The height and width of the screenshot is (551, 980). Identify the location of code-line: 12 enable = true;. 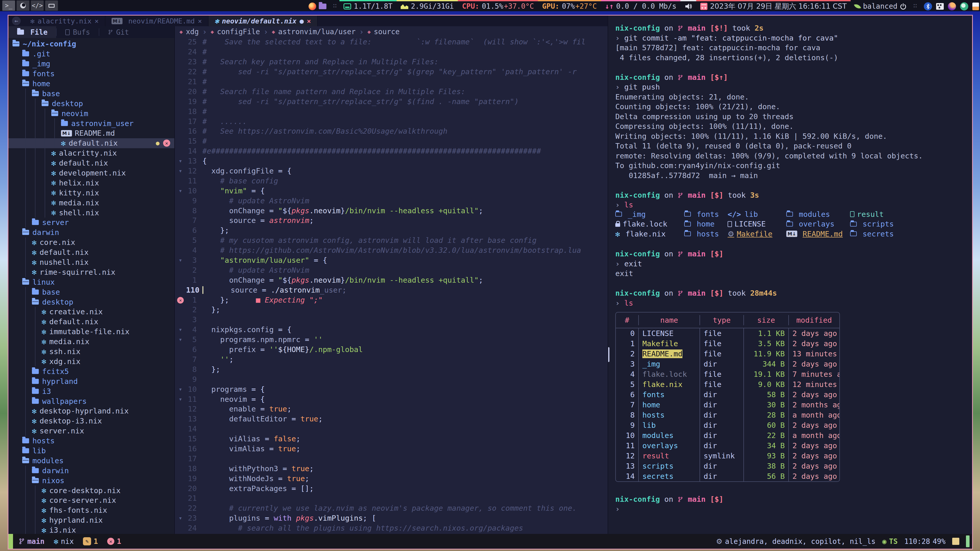
(391, 409).